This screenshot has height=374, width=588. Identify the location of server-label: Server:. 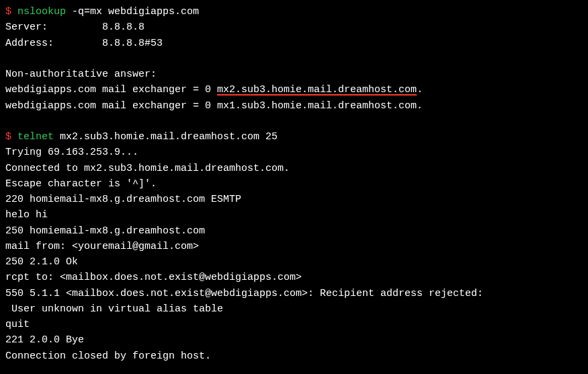
(54, 27).